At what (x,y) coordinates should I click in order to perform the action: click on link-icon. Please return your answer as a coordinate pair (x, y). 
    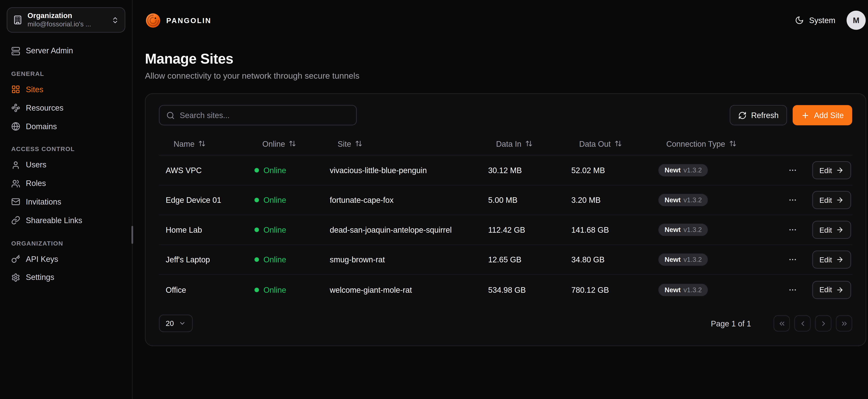
    Looking at the image, I should click on (16, 220).